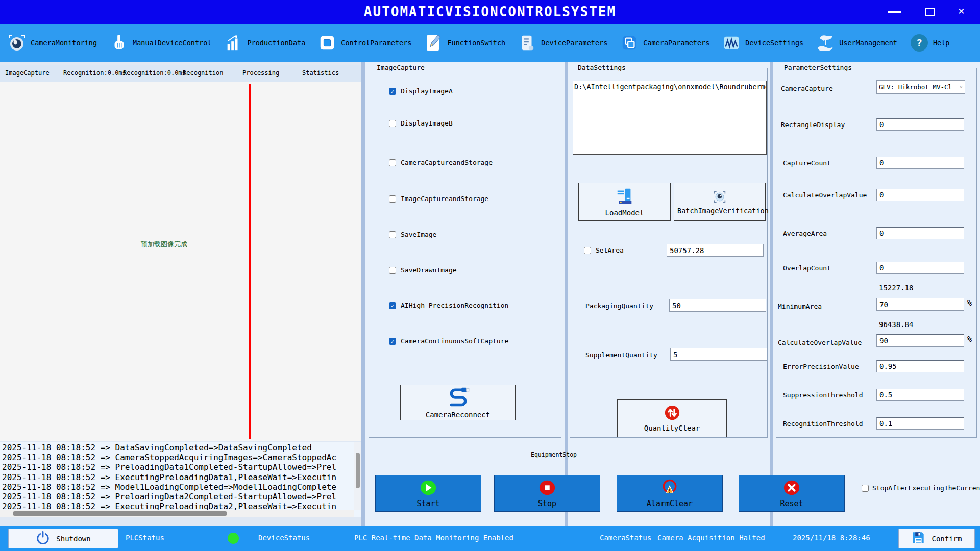 The width and height of the screenshot is (980, 551). What do you see at coordinates (233, 43) in the screenshot?
I see `bar-chart-icon` at bounding box center [233, 43].